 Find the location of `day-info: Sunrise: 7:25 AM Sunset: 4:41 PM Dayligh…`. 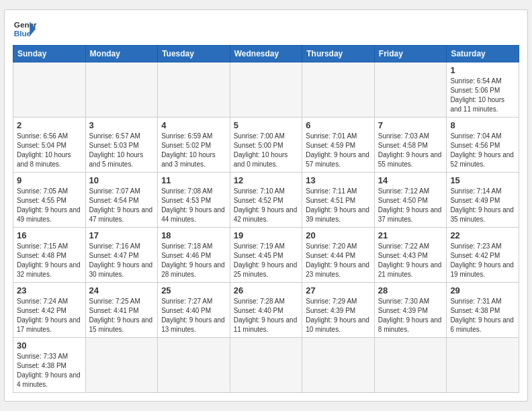

day-info: Sunrise: 7:25 AM Sunset: 4:41 PM Dayligh… is located at coordinates (122, 316).